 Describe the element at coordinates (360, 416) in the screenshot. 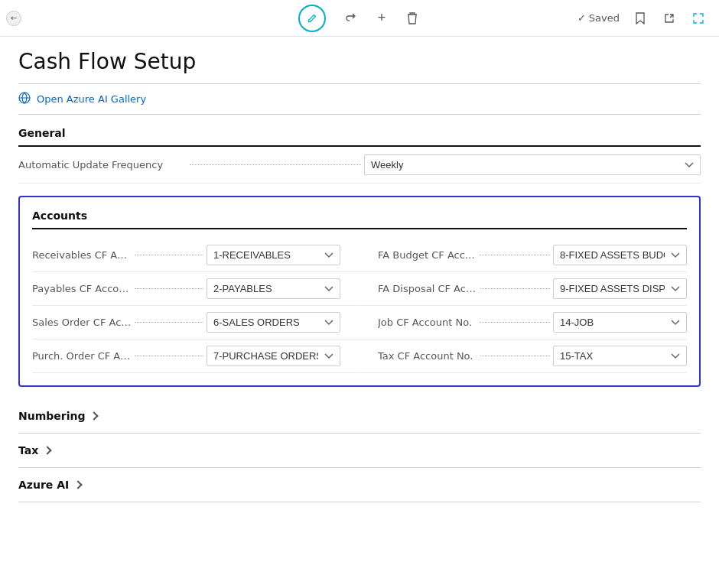

I see `numbering-header: Numbering` at that location.